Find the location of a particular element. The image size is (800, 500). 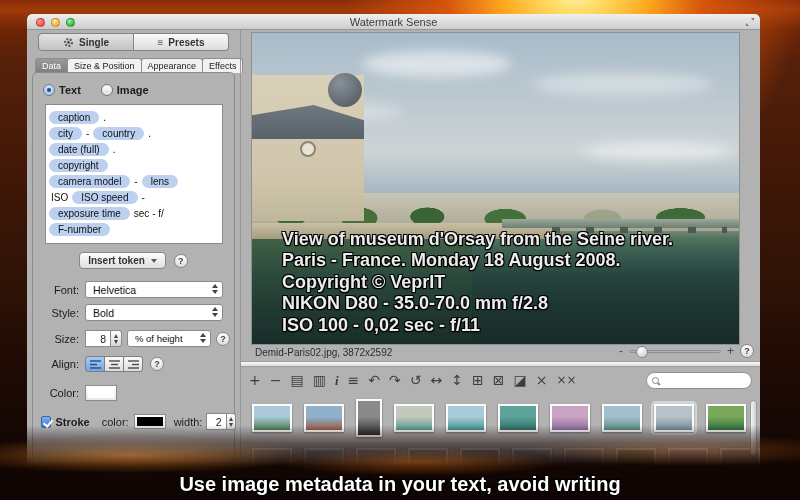

watermark-line: ISO 100 - 0,02 sec - f/11 is located at coordinates (478, 326).